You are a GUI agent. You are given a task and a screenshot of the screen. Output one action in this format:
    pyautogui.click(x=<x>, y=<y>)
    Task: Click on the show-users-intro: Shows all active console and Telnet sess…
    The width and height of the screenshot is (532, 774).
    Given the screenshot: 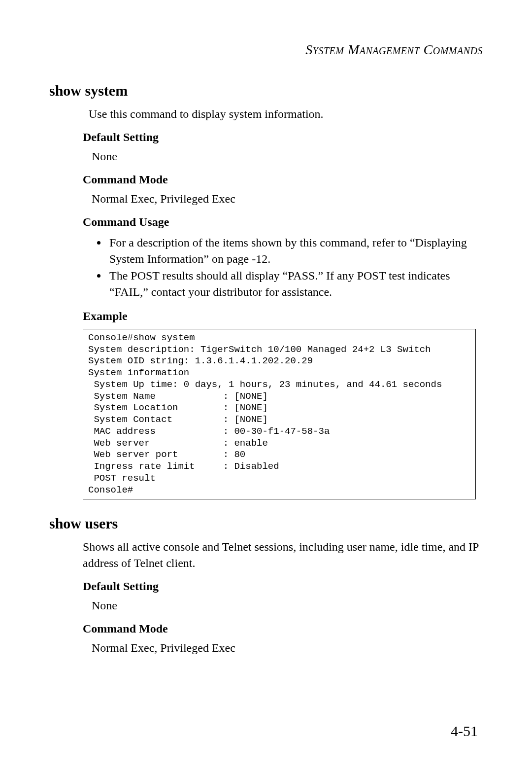 What is the action you would take?
    pyautogui.click(x=283, y=555)
    